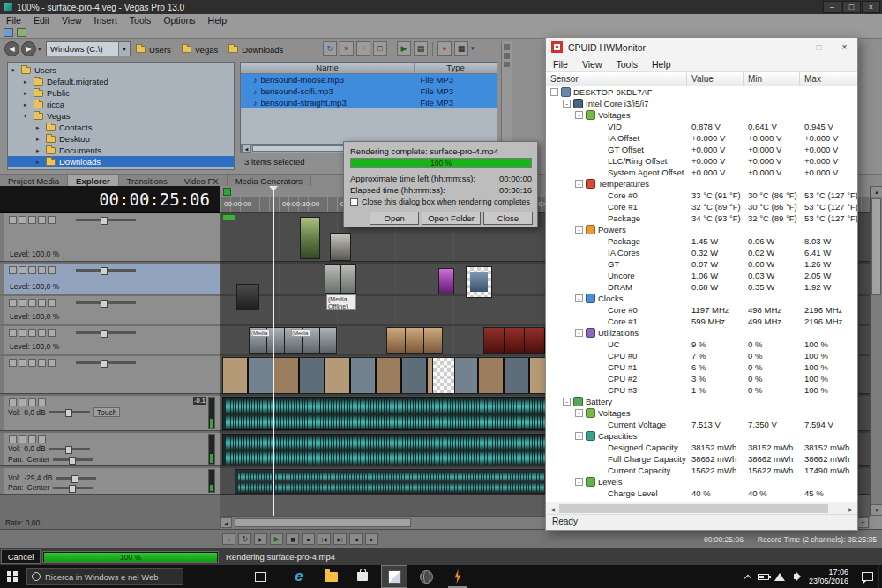  I want to click on maximize-icon, so click(852, 7).